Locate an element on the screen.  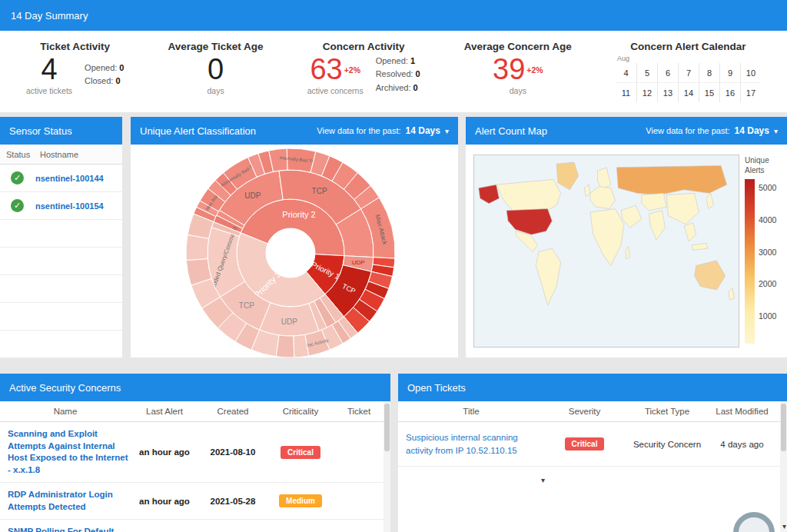
table-row: RDP Administrator Login Attempts Detecte… is located at coordinates (195, 501).